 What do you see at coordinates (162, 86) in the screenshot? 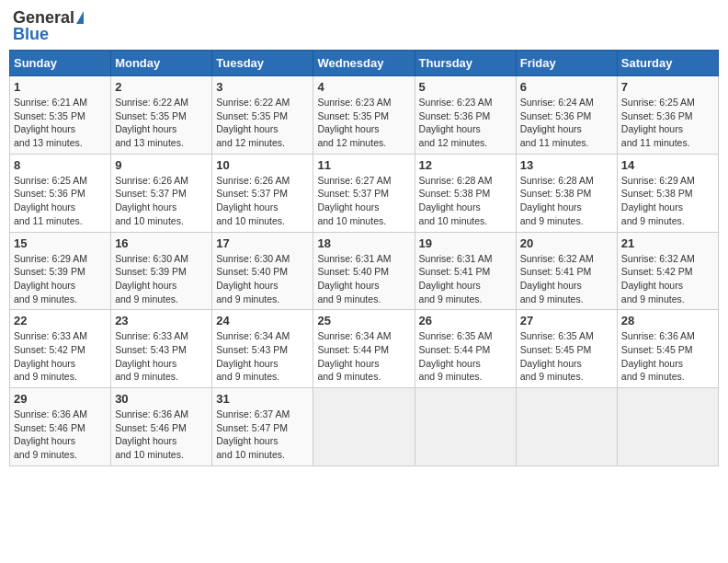
I see `day-number: 2` at bounding box center [162, 86].